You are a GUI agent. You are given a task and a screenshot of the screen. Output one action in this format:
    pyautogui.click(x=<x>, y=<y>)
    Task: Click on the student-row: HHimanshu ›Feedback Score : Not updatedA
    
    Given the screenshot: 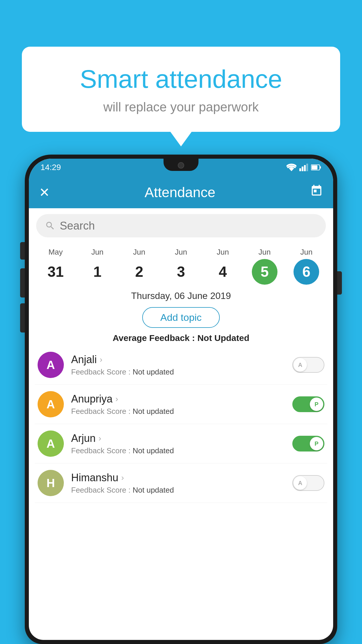 What is the action you would take?
    pyautogui.click(x=181, y=483)
    